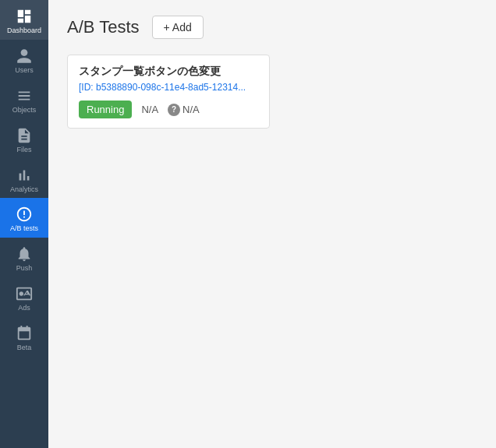 Image resolution: width=496 pixels, height=448 pixels. Describe the element at coordinates (24, 179) in the screenshot. I see `sidebar-item-analytics: Analytics` at that location.